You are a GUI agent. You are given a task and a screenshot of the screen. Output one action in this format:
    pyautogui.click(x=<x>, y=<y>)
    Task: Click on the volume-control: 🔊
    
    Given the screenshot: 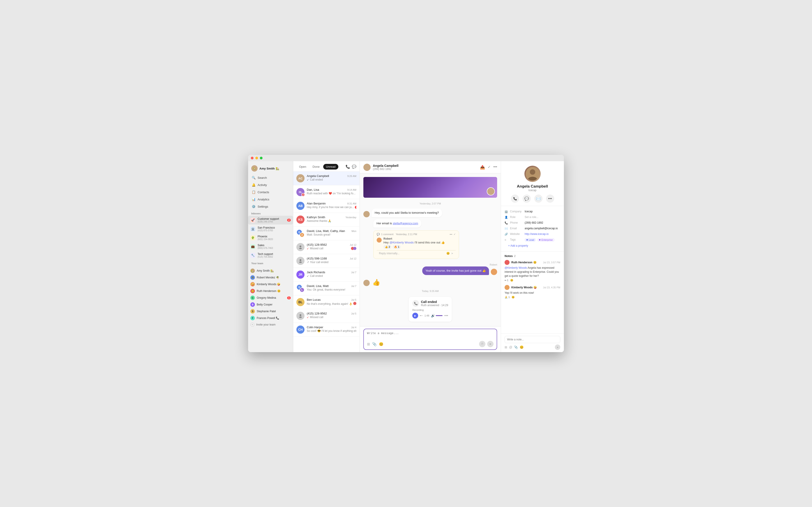 What is the action you would take?
    pyautogui.click(x=437, y=316)
    